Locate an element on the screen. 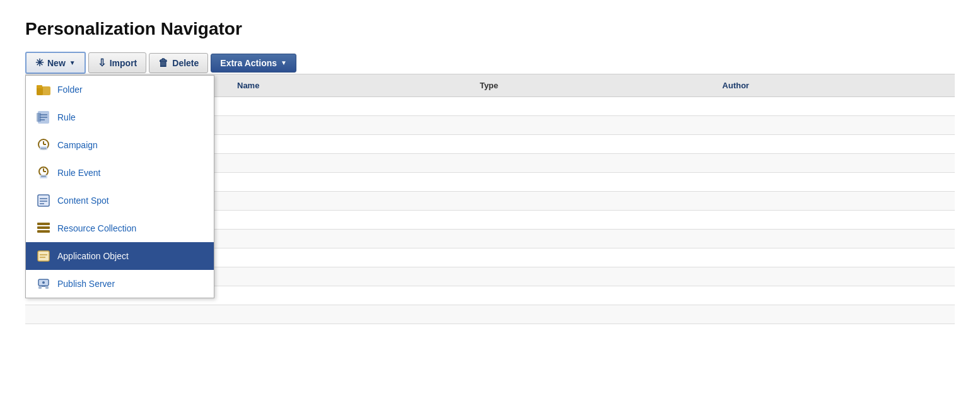 This screenshot has width=980, height=420. extra-actions-button: Extra Actions ▼ is located at coordinates (254, 63).